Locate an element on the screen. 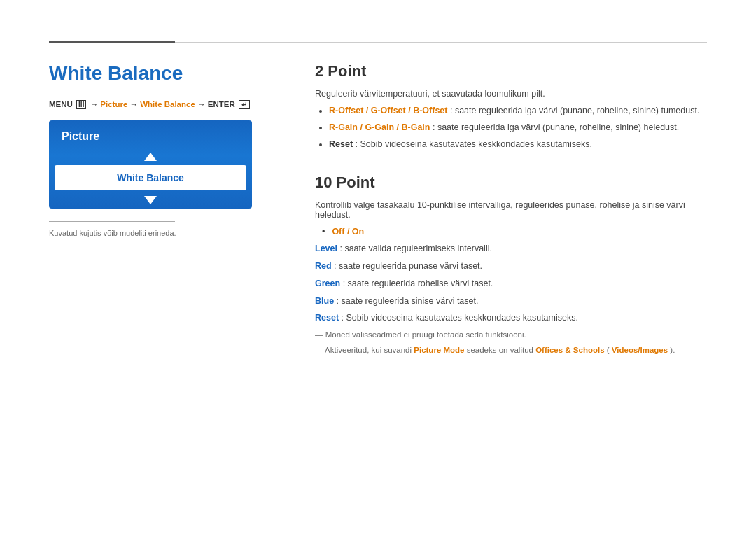 This screenshot has width=756, height=534. red-label: Red is located at coordinates (323, 266).